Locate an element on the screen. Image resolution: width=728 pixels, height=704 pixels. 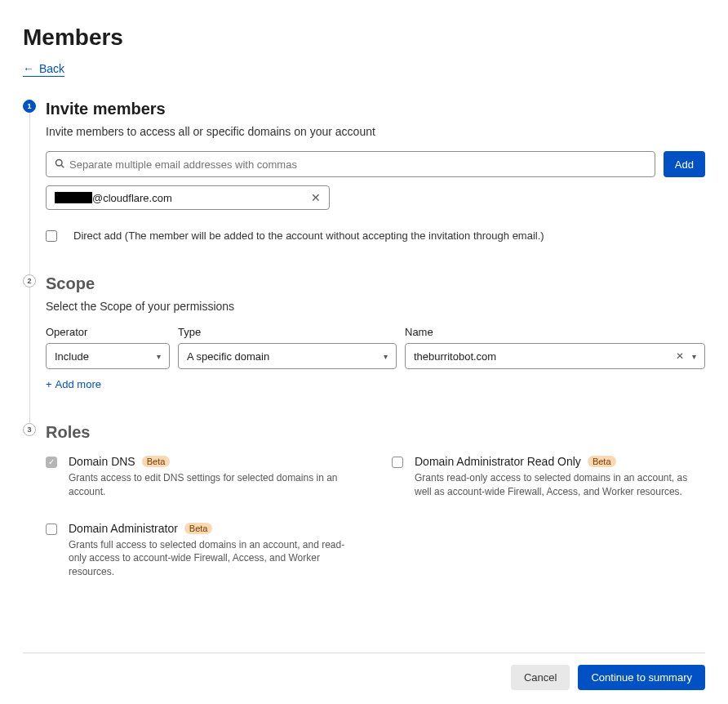
step2-heading: Scope is located at coordinates (375, 284).